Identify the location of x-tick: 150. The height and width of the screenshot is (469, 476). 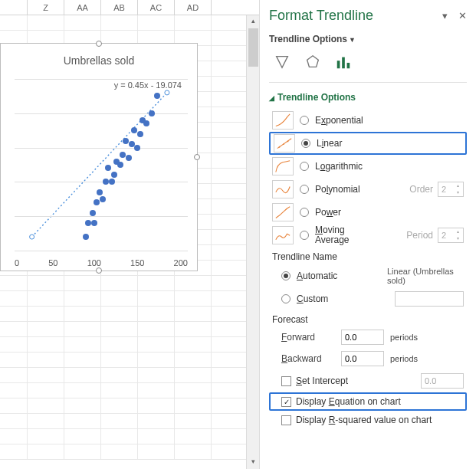
(137, 263).